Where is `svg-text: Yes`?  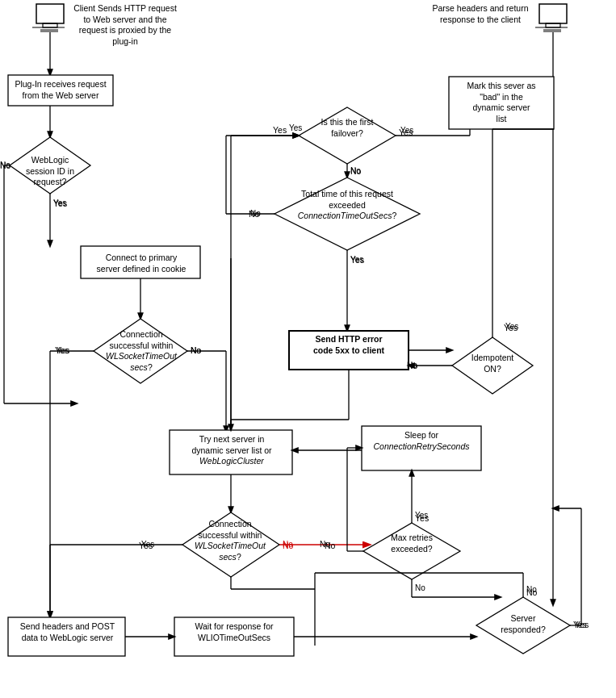
svg-text: Yes is located at coordinates (295, 127).